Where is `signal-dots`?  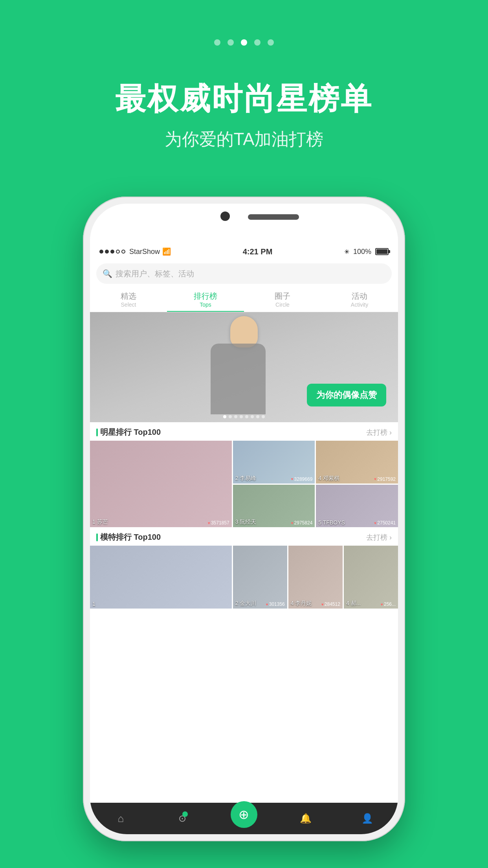 signal-dots is located at coordinates (112, 252).